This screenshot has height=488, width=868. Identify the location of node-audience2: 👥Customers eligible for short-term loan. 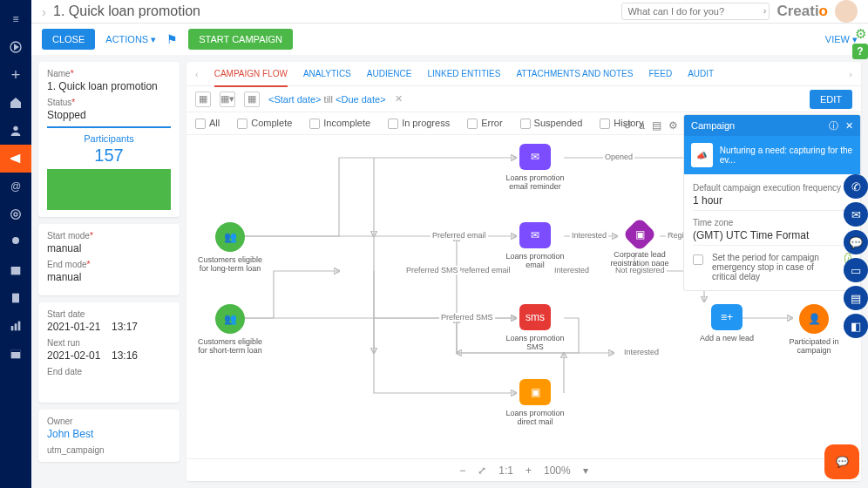
(230, 329).